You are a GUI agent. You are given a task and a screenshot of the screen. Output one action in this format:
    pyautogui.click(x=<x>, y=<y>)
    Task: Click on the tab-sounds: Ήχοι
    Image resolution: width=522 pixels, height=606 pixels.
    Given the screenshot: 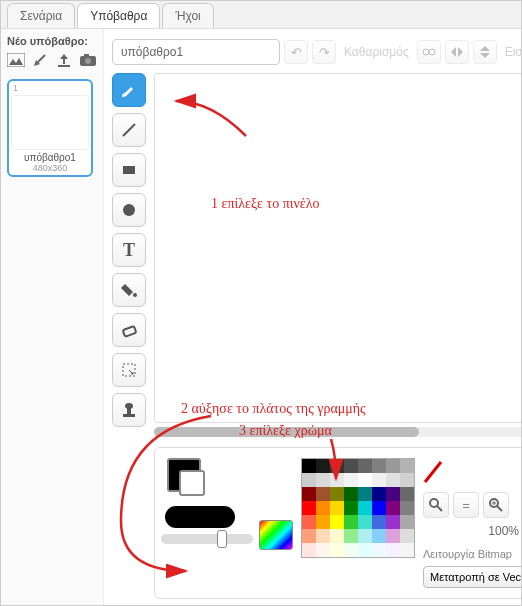 What is the action you would take?
    pyautogui.click(x=188, y=16)
    